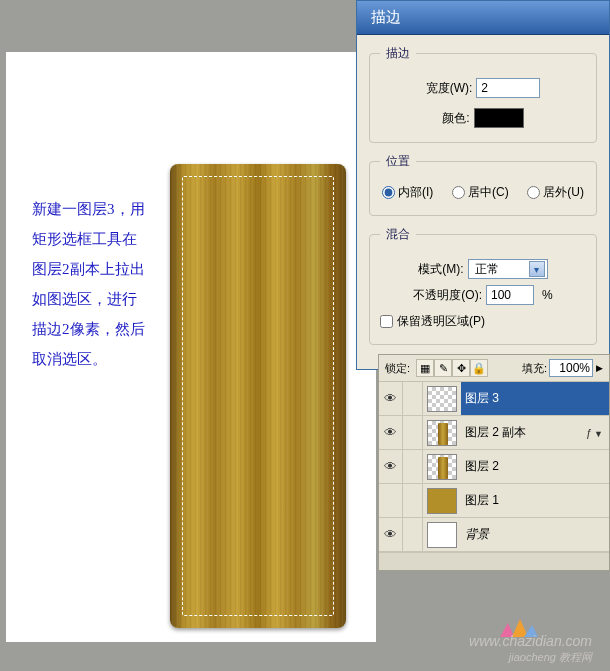 The height and width of the screenshot is (671, 610). I want to click on width-label: 宽度(W):, so click(450, 88).